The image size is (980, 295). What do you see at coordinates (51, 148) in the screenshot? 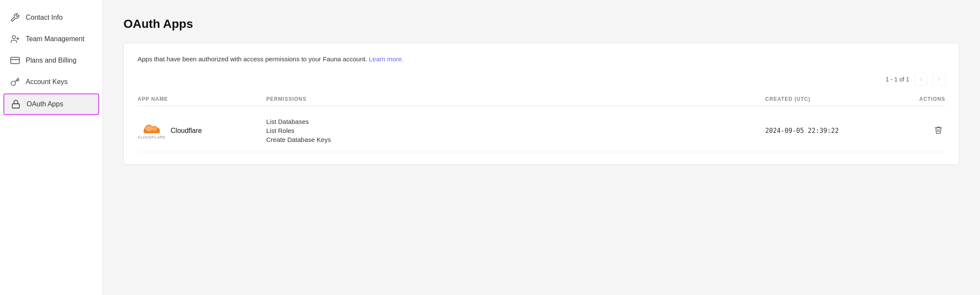
I see `sidebar: Contact Info Team Management Plans and B…` at bounding box center [51, 148].